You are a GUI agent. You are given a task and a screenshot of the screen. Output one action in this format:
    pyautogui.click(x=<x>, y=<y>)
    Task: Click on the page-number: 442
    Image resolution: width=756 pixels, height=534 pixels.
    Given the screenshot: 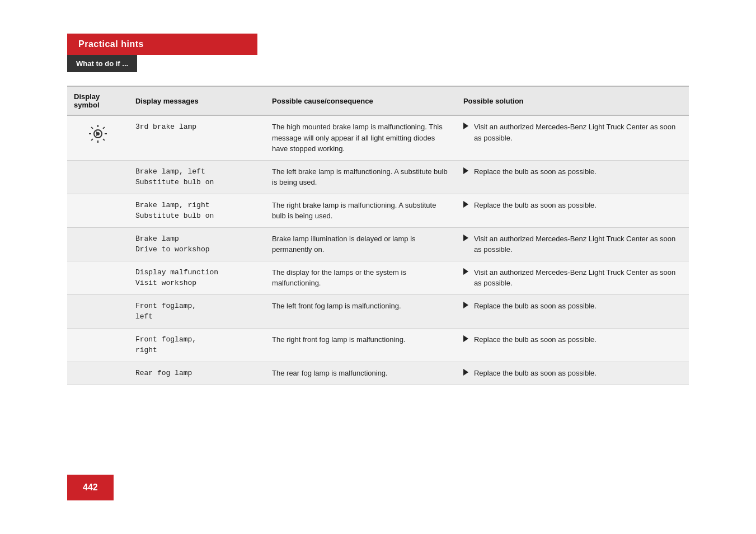 What is the action you would take?
    pyautogui.click(x=91, y=487)
    